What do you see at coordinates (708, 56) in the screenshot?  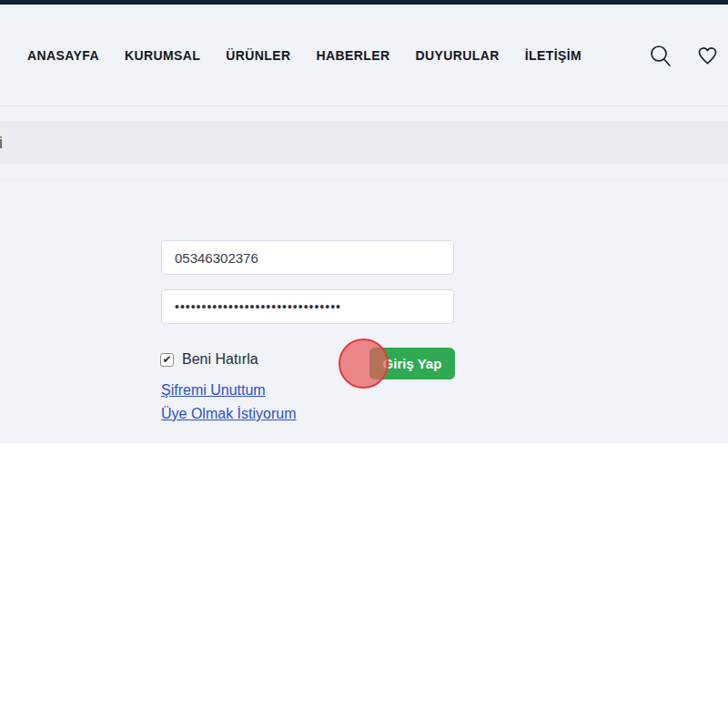 I see `heart-icon` at bounding box center [708, 56].